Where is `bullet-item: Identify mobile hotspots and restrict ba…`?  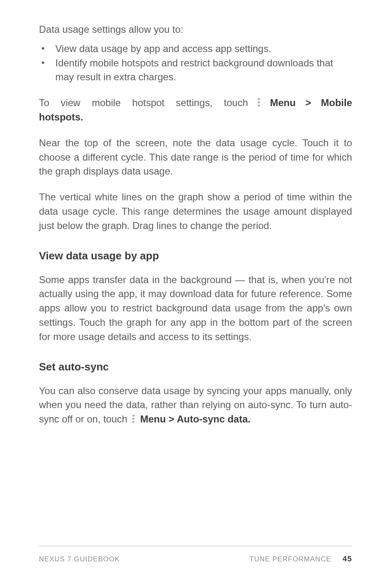 bullet-item: Identify mobile hotspots and restrict ba… is located at coordinates (196, 70).